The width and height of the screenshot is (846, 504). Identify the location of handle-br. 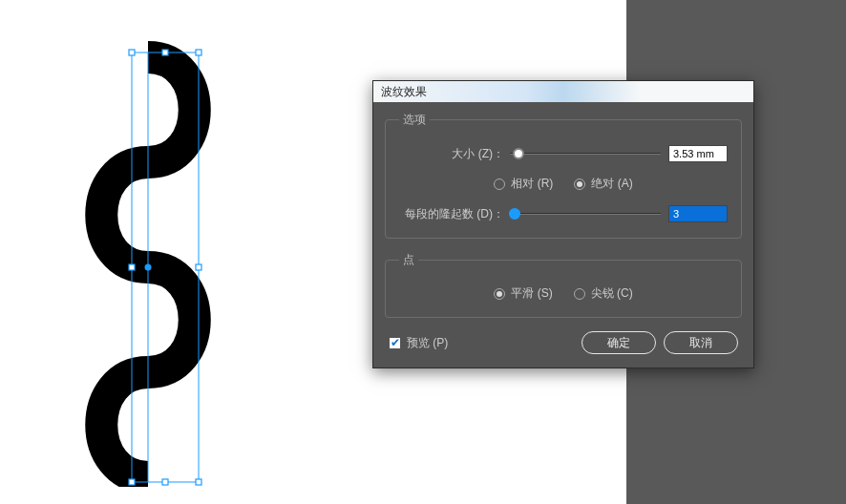
(199, 482).